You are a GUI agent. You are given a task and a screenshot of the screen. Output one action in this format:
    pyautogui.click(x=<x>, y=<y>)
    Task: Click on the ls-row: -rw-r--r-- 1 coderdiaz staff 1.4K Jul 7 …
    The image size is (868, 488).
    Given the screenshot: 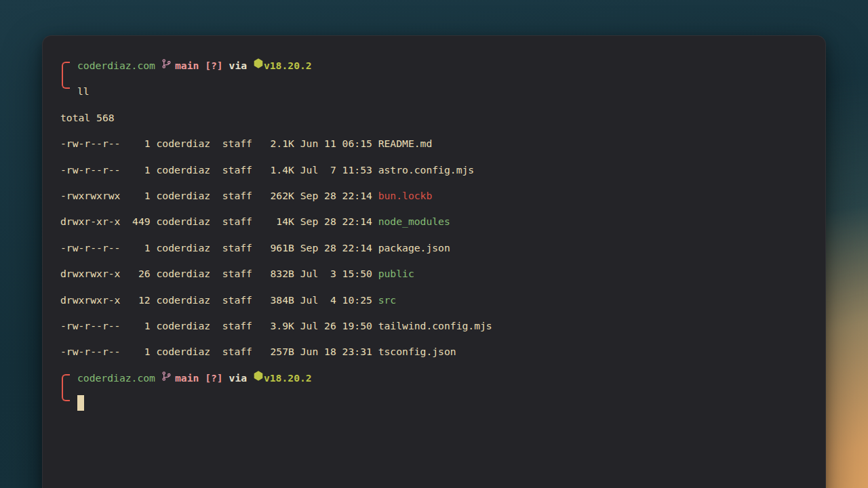 What is the action you would take?
    pyautogui.click(x=433, y=170)
    